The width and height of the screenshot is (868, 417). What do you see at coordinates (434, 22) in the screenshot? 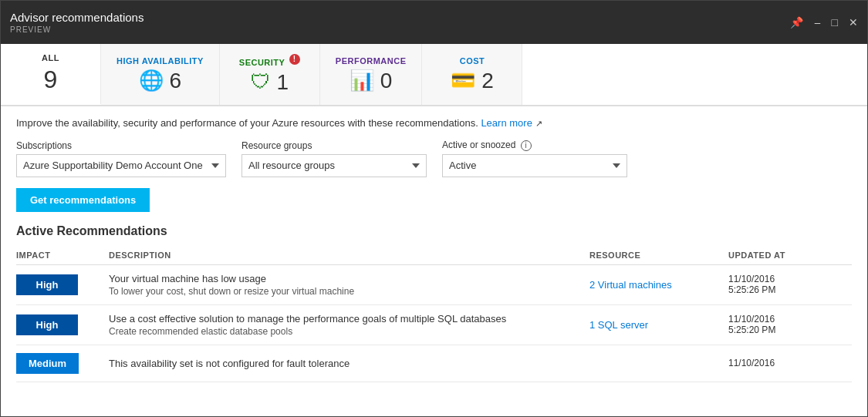
I see `title-bar: Advisor recommendations PREVIEW 📌 ‒ □ ✕` at bounding box center [434, 22].